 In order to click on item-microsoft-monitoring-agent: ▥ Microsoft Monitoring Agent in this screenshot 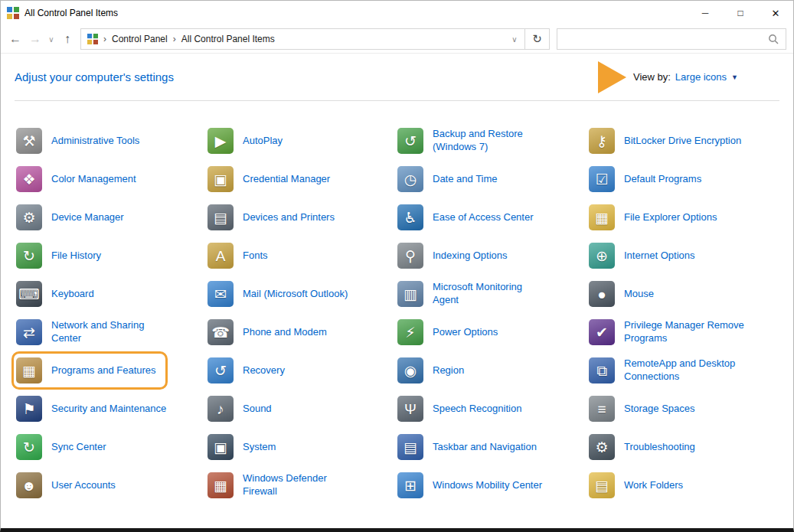, I will do `click(461, 294)`.